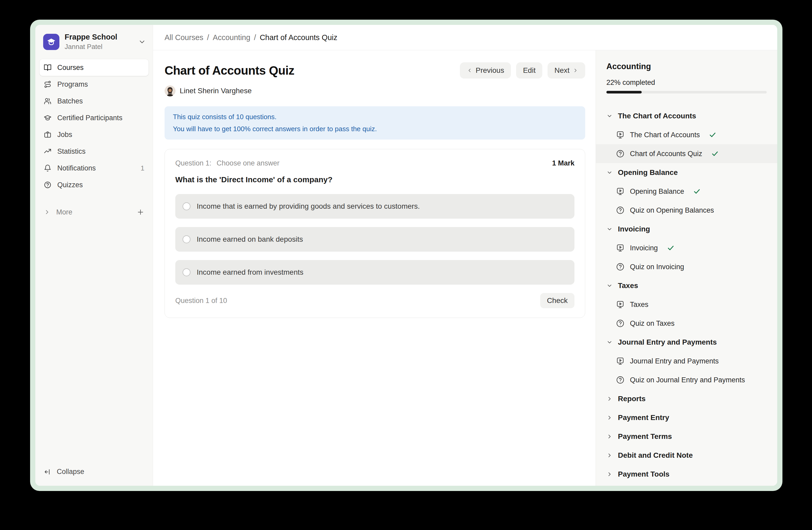 Image resolution: width=812 pixels, height=530 pixels. What do you see at coordinates (94, 168) in the screenshot?
I see `sidebar-item-notifications: Notifications 1` at bounding box center [94, 168].